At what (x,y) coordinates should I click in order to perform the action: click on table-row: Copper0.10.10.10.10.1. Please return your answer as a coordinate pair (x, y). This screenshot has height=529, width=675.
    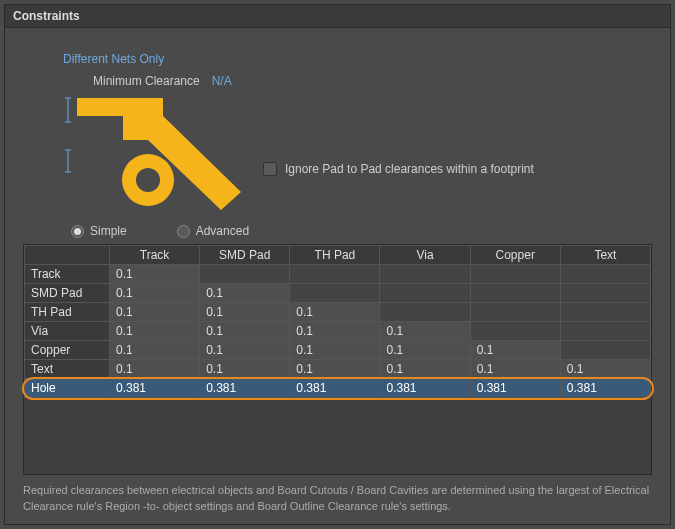
    Looking at the image, I should click on (338, 350).